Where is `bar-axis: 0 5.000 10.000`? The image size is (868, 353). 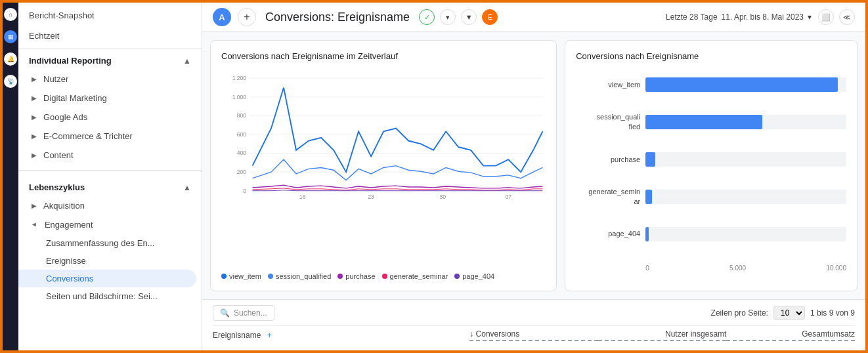 bar-axis: 0 5.000 10.000 is located at coordinates (714, 268).